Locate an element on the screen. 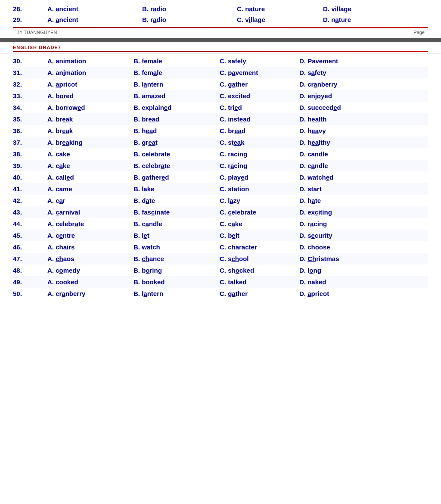 The image size is (441, 504). q29-a: A. ancient is located at coordinates (95, 20).